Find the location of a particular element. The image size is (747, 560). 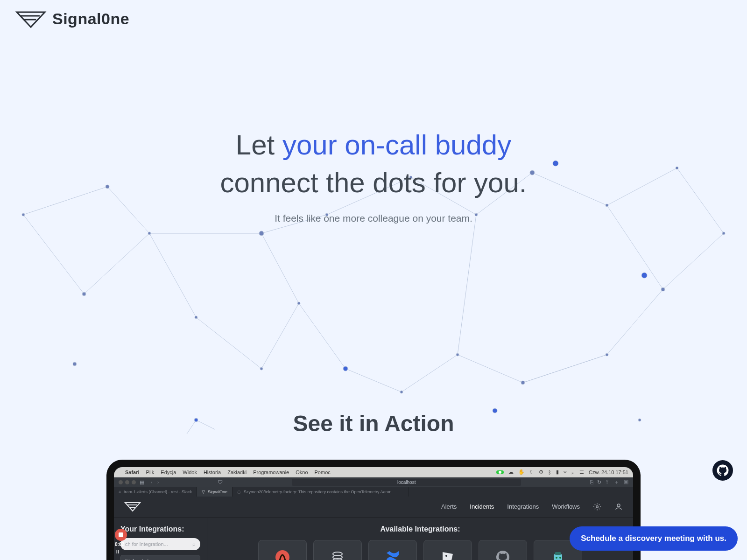

menu-item: Zakładki is located at coordinates (237, 472).